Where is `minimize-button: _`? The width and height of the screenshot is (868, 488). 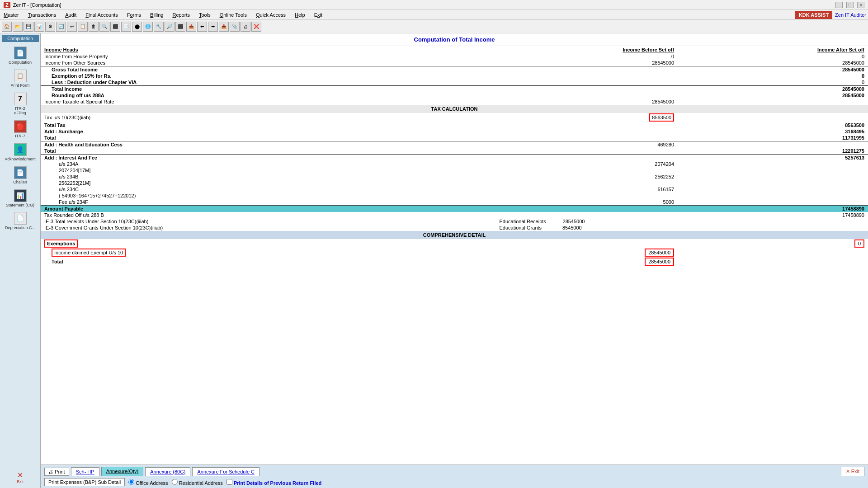
minimize-button: _ is located at coordinates (839, 5).